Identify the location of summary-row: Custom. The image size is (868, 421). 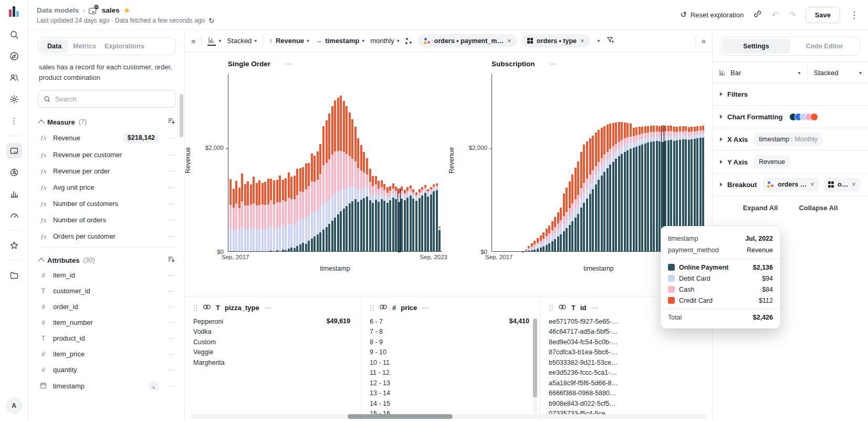
(273, 342).